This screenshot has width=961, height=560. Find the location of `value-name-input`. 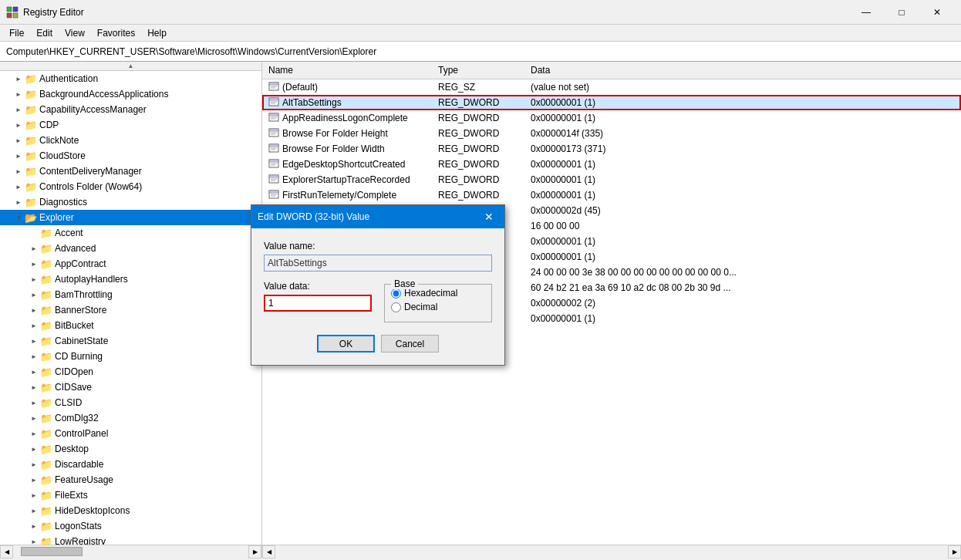

value-name-input is located at coordinates (378, 263).